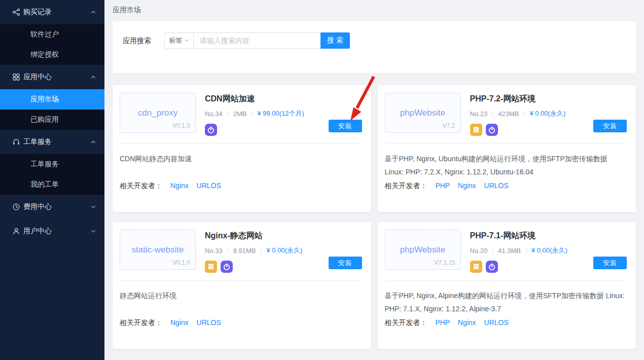  I want to click on sidebar-group-label: 应用中心, so click(57, 77).